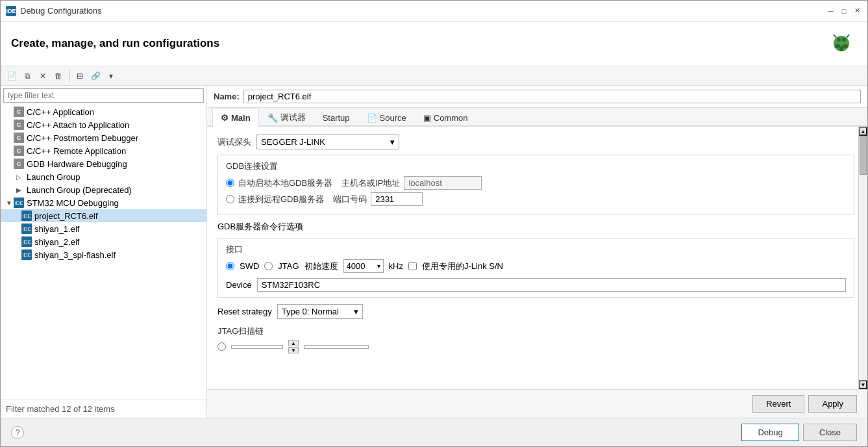 This screenshot has height=447, width=868. Describe the element at coordinates (12, 76) in the screenshot. I see `new-config-button: 📄` at that location.